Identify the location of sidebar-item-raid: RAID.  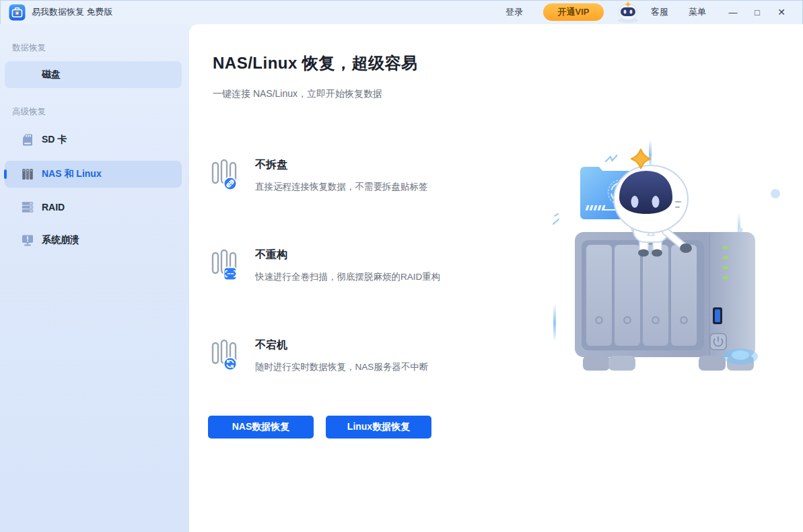
(93, 207).